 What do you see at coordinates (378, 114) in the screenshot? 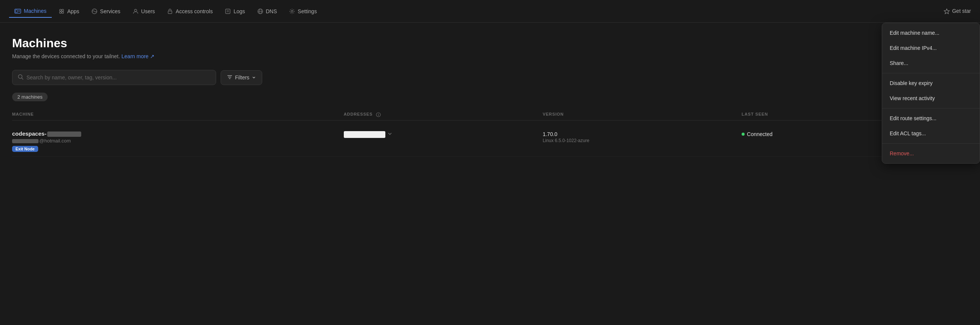
I see `addresses-info-icon` at bounding box center [378, 114].